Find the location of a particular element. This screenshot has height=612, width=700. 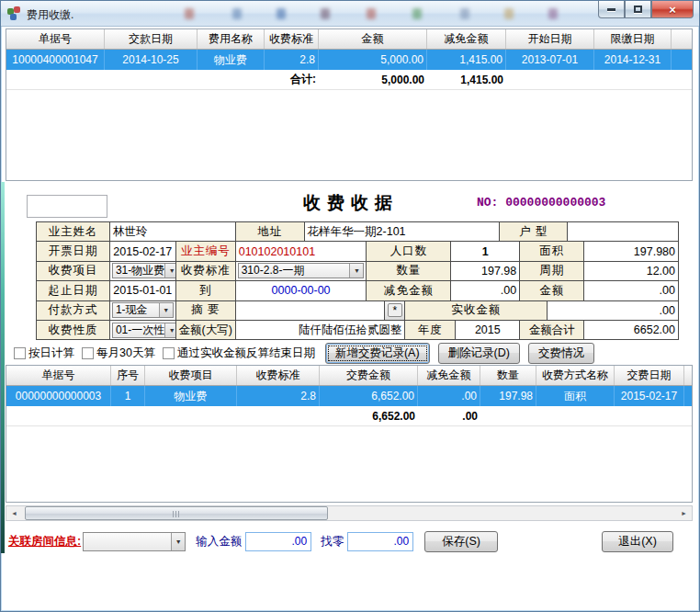

column-header-filler is located at coordinates (688, 375).